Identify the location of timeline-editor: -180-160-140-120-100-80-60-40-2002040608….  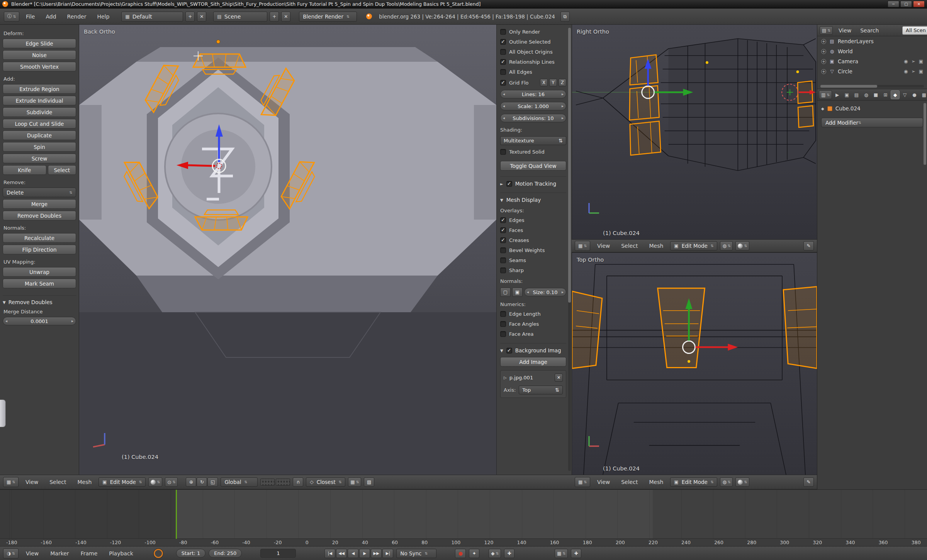
(464, 518).